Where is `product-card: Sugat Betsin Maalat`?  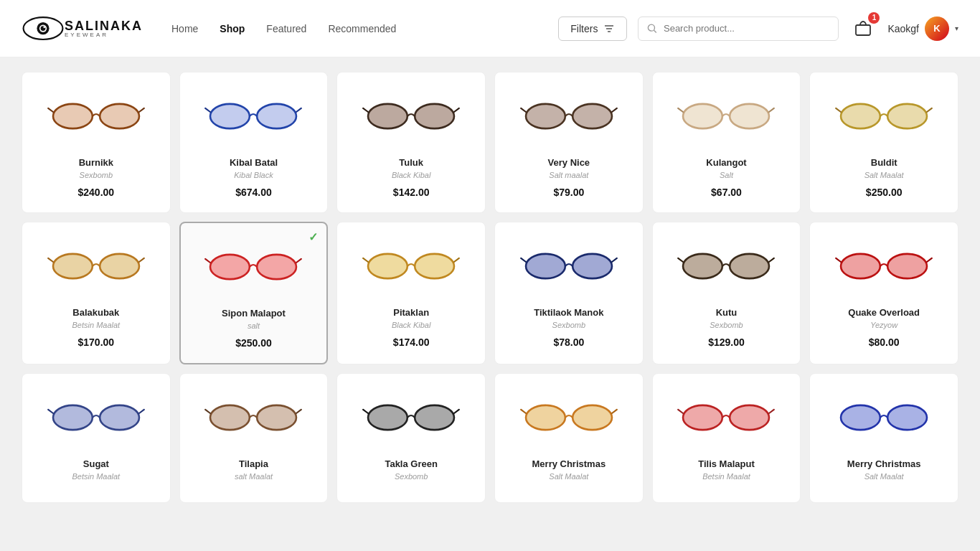
product-card: Sugat Betsin Maalat is located at coordinates (96, 438).